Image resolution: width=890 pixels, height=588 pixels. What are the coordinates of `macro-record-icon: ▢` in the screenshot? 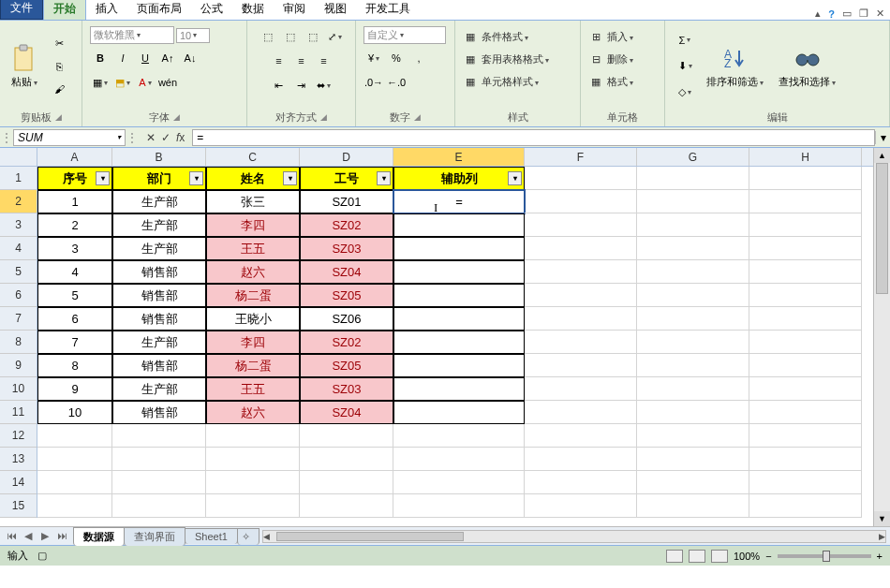 It's located at (42, 556).